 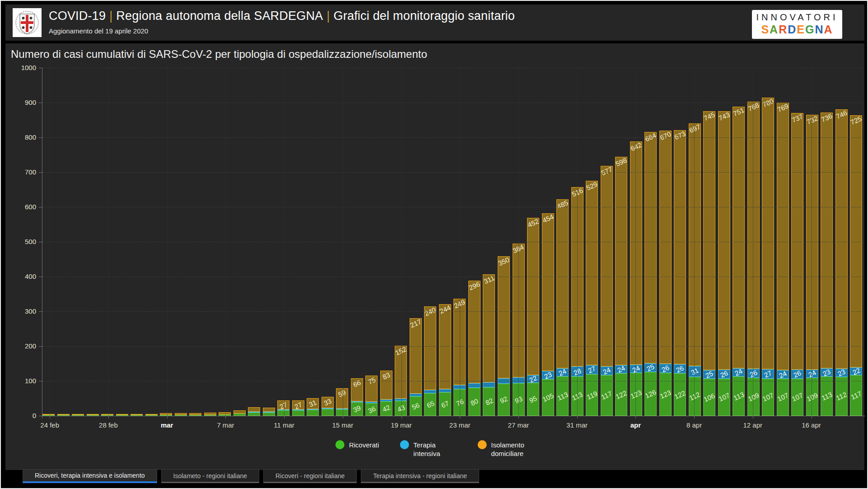 What do you see at coordinates (415, 356) in the screenshot?
I see `bar-segment-isolamento: 217` at bounding box center [415, 356].